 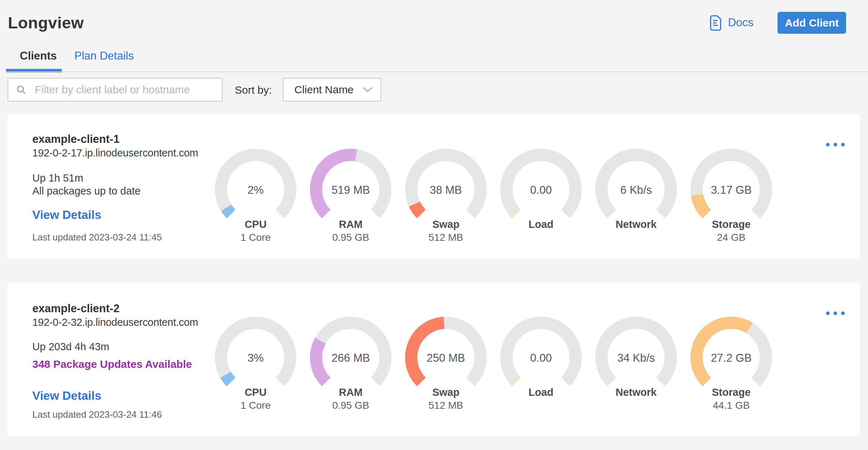 What do you see at coordinates (446, 190) in the screenshot?
I see `gauge-value: 38 MB` at bounding box center [446, 190].